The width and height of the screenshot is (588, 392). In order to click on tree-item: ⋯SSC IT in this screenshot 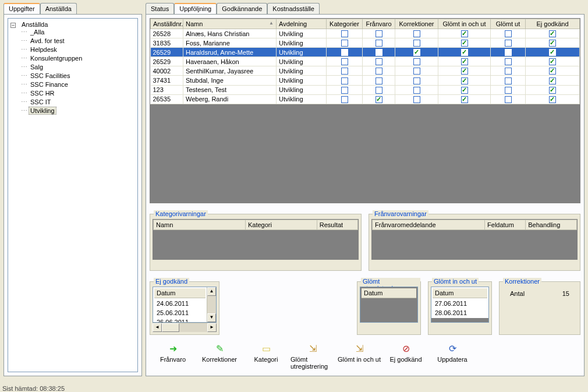, I will do `click(79, 103)`.